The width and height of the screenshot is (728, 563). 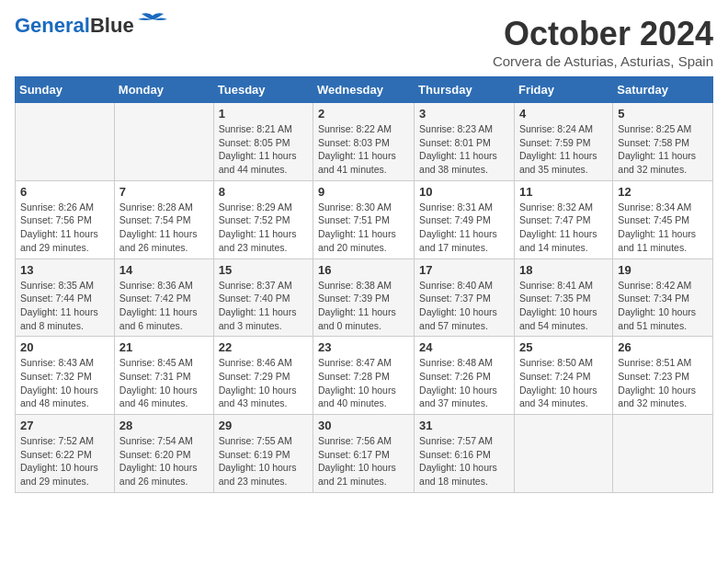 I want to click on day-number: 21, so click(x=164, y=348).